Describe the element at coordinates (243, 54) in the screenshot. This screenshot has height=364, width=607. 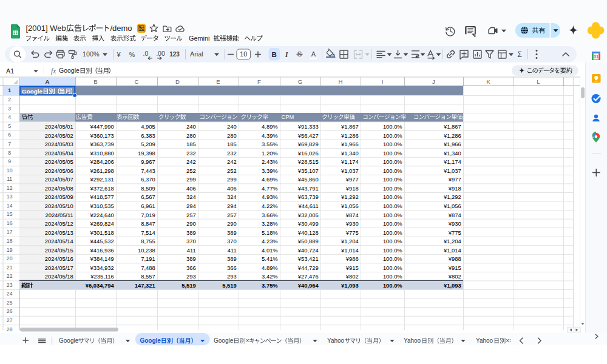
I see `svg-text: 10` at that location.